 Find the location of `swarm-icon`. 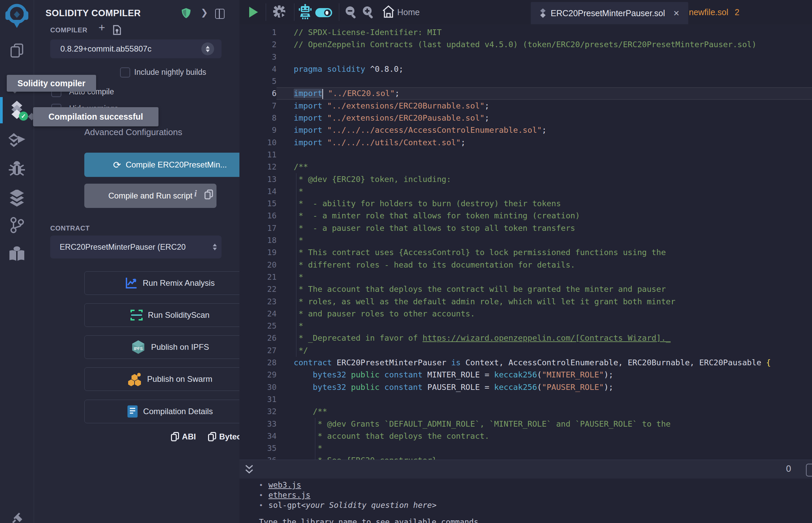

swarm-icon is located at coordinates (135, 379).